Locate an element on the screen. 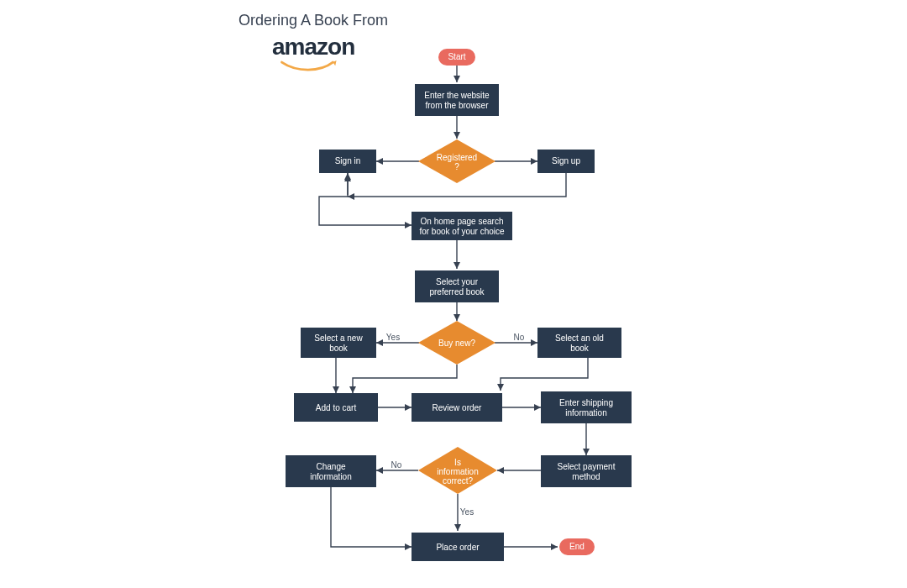 The height and width of the screenshot is (588, 907). decision-buy-new: Buy new? is located at coordinates (457, 343).